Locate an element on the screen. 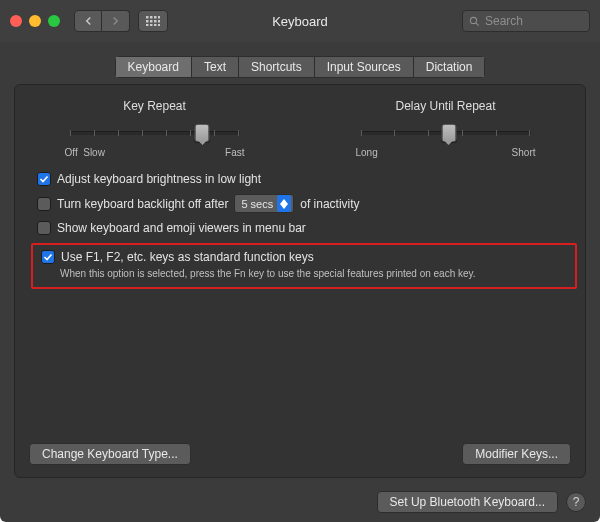 The image size is (600, 522). key-repeat-label: Key Repeat is located at coordinates (154, 106).